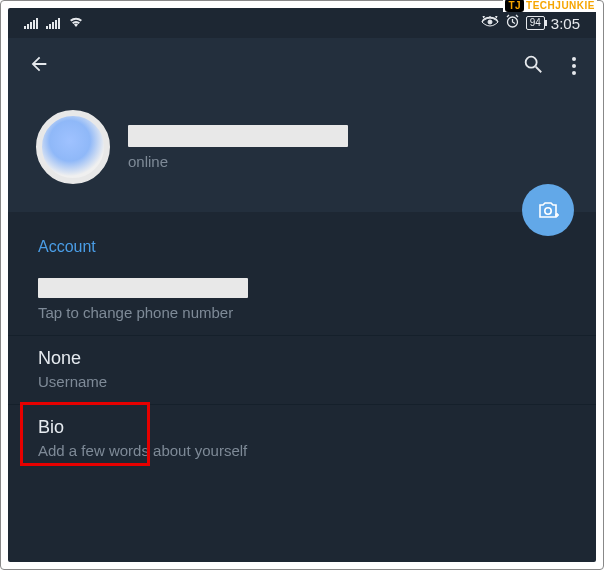  I want to click on phone-value-redacted, so click(143, 288).